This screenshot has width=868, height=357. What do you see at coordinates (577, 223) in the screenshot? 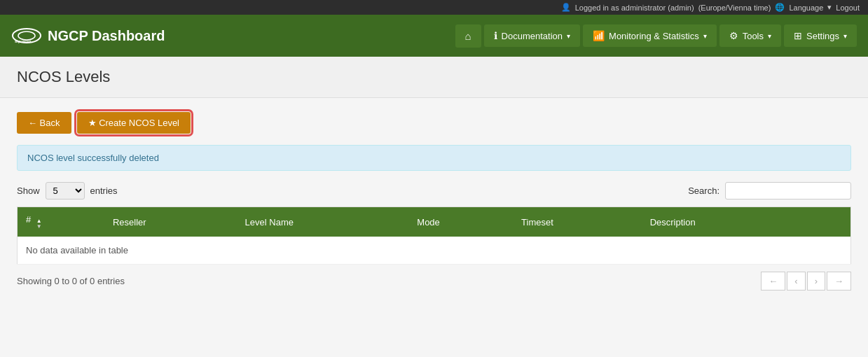
I see `col-timeset: Timeset` at bounding box center [577, 223].